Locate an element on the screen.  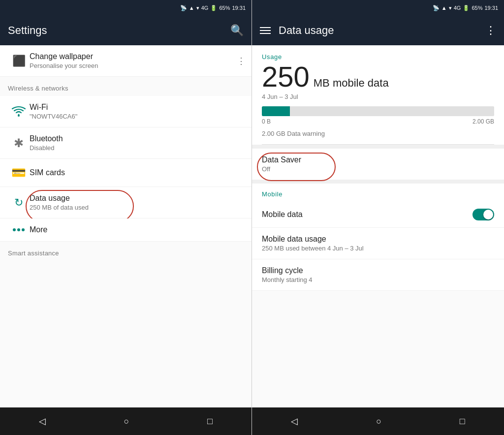
progress-labels: 0 B 2.00 GB is located at coordinates (378, 122).